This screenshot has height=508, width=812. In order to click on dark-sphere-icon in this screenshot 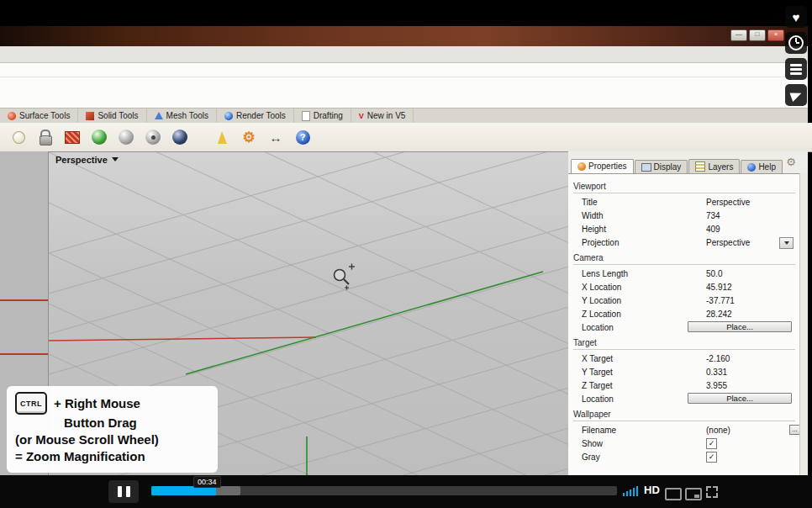, I will do `click(180, 137)`.